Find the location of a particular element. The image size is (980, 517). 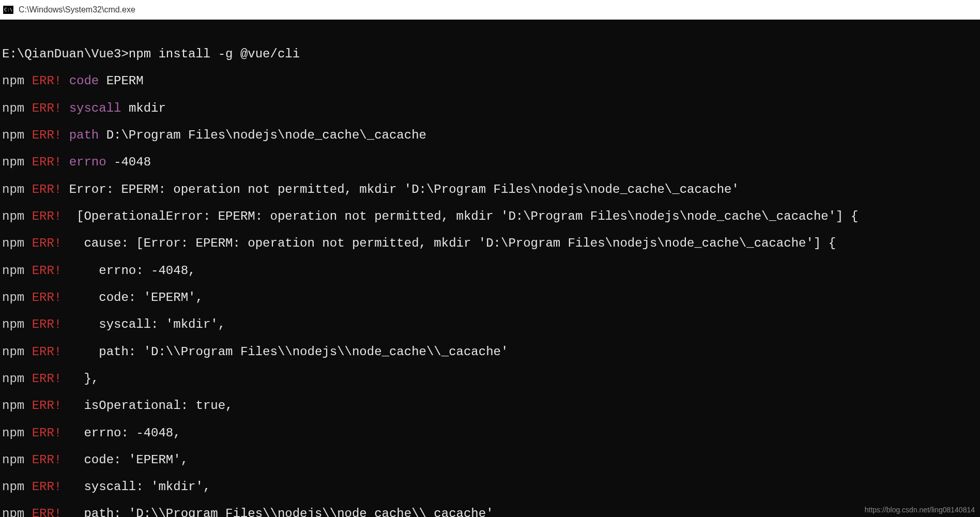

command-text: npm install -g @vue/cli is located at coordinates (214, 54).